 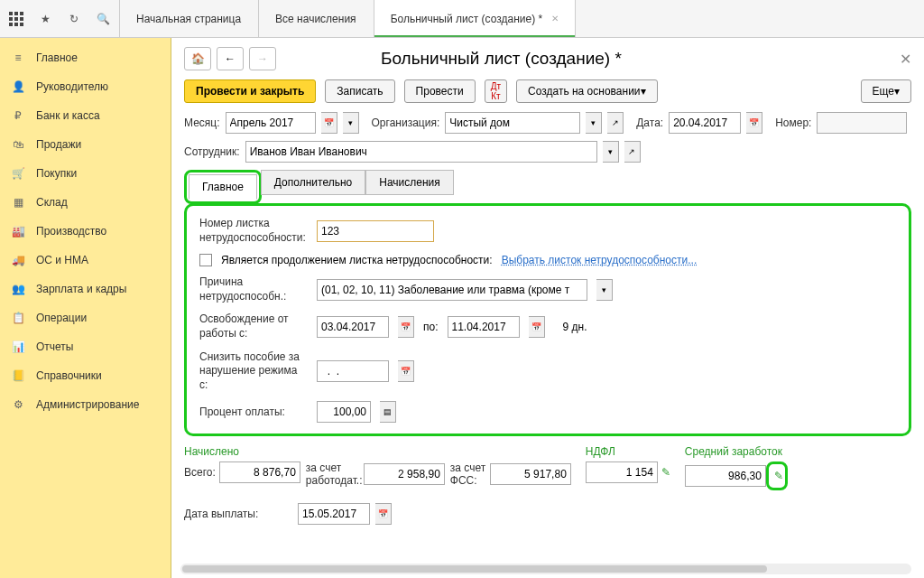 What do you see at coordinates (531, 474) in the screenshot?
I see `fss-input` at bounding box center [531, 474].